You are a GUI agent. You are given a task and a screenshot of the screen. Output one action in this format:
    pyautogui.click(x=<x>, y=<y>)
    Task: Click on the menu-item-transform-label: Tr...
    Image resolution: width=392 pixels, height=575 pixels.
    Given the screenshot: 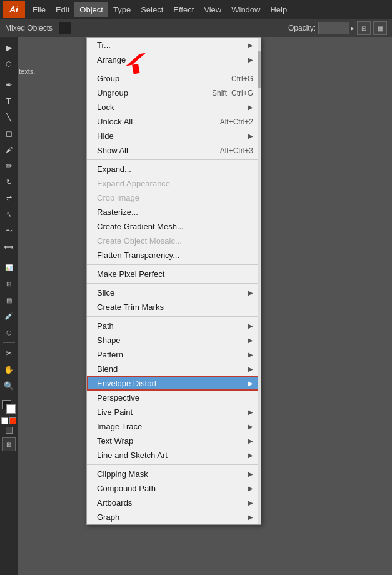 What is the action you would take?
    pyautogui.click(x=104, y=45)
    